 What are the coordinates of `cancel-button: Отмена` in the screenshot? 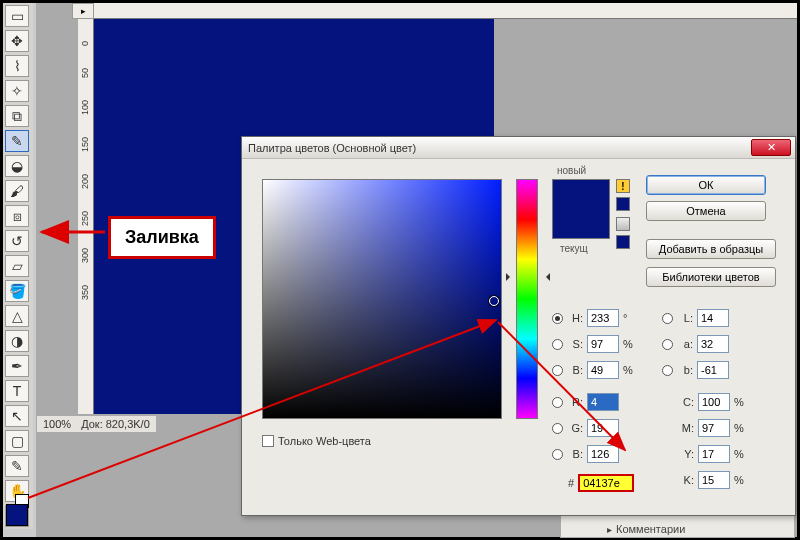 It's located at (706, 211).